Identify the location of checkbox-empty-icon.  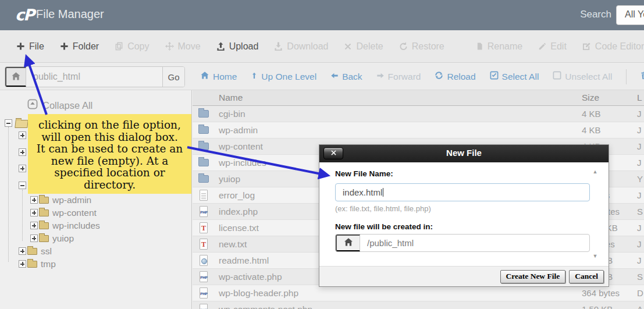
(557, 77).